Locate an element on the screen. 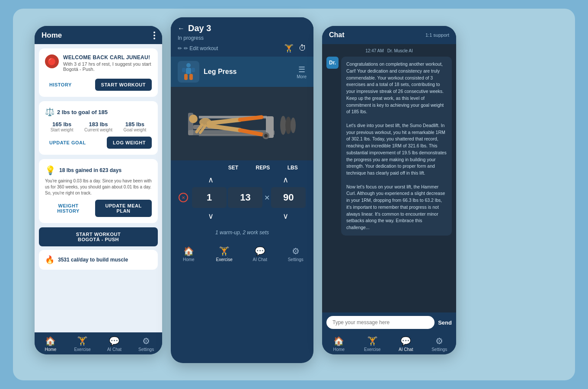 Image resolution: width=588 pixels, height=389 pixels. set-delete-button: ✕ is located at coordinates (183, 198).